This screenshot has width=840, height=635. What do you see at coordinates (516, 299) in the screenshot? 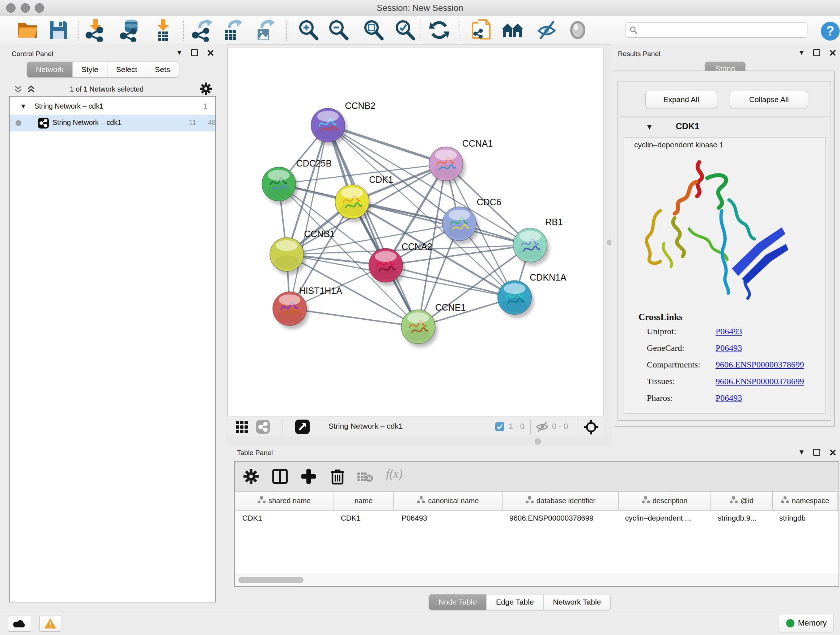
I see `node-CDKN1A` at bounding box center [516, 299].